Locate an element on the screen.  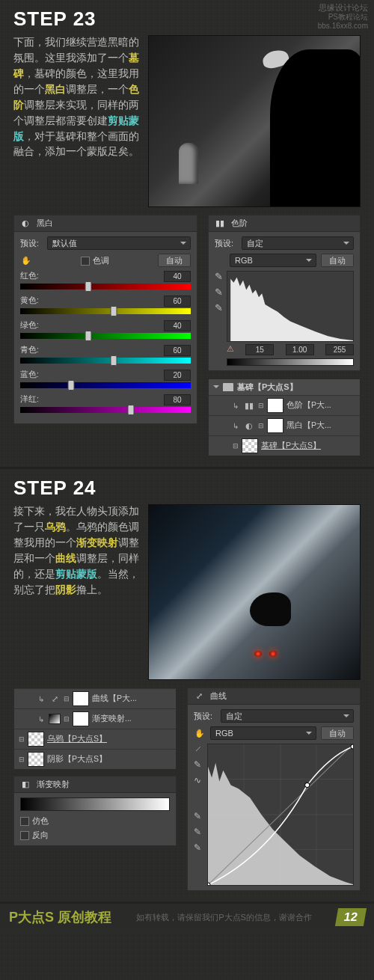
levels-gamma-input is located at coordinates (300, 350).